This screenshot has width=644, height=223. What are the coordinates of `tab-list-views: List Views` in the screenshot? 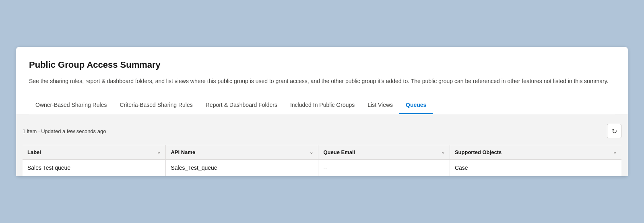 It's located at (380, 106).